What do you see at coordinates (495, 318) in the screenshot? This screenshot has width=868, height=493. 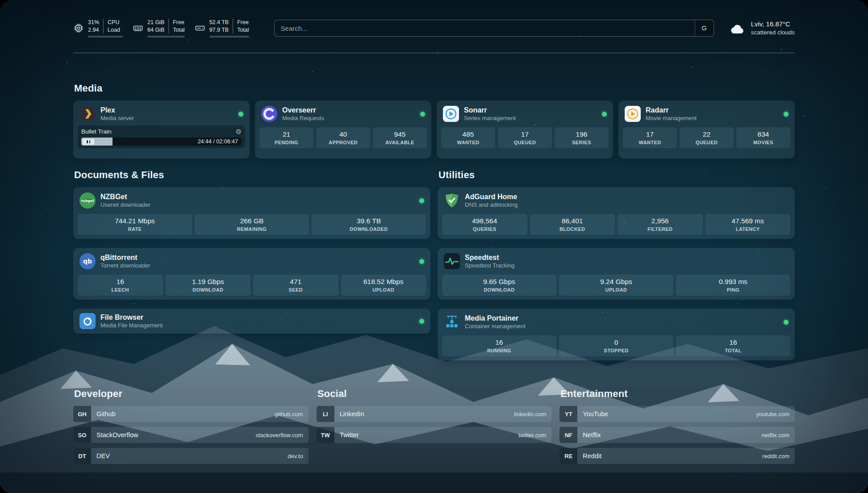 I see `app-name: Media Portainer` at bounding box center [495, 318].